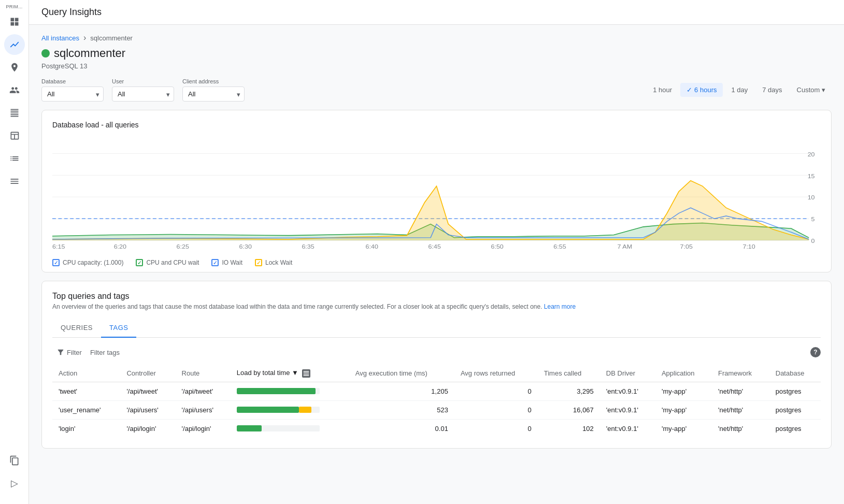  Describe the element at coordinates (60, 38) in the screenshot. I see `breadcrumb-parent: All instances` at that location.